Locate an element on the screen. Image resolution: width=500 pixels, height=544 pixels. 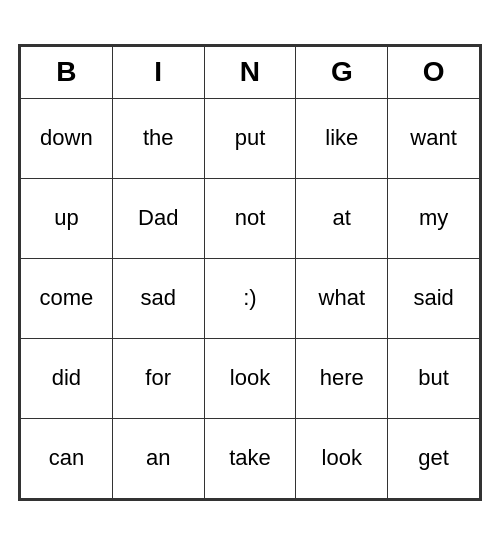
header-col-i: I is located at coordinates (158, 72).